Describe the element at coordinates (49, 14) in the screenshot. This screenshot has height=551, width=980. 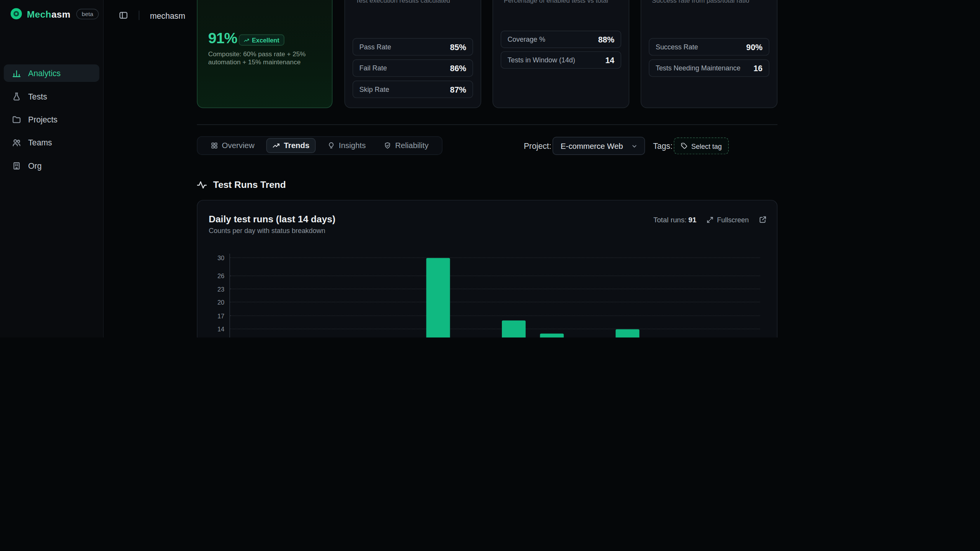
I see `brand-wordmark: Mechasm` at that location.